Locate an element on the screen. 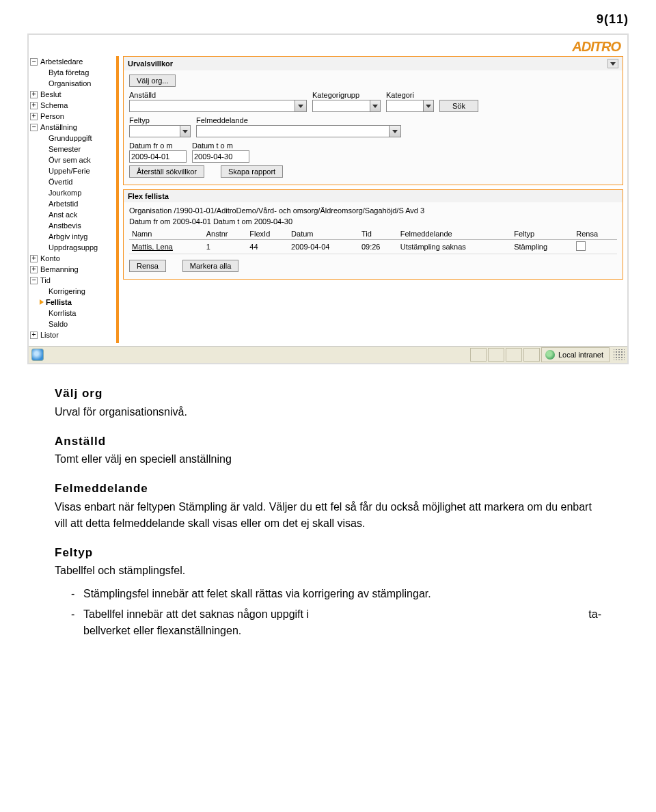 The height and width of the screenshot is (812, 656). tree-item-konto: +Konto is located at coordinates (73, 258).